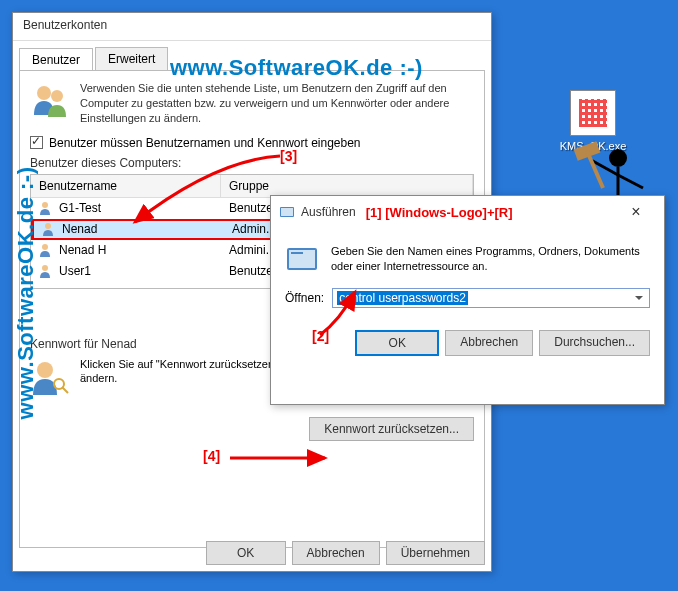  Describe the element at coordinates (65, 25) in the screenshot. I see `ua-title: Benutzerkonten` at that location.